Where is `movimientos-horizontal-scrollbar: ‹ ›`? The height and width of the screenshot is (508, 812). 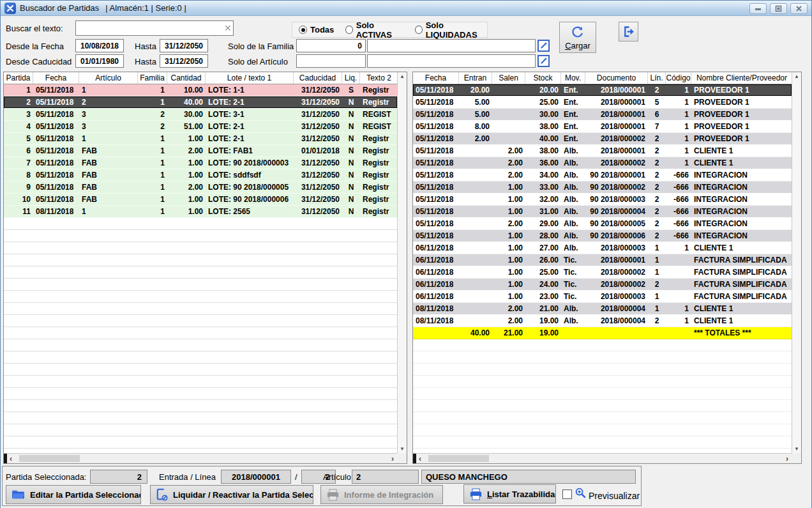
movimientos-horizontal-scrollbar: ‹ › is located at coordinates (603, 458).